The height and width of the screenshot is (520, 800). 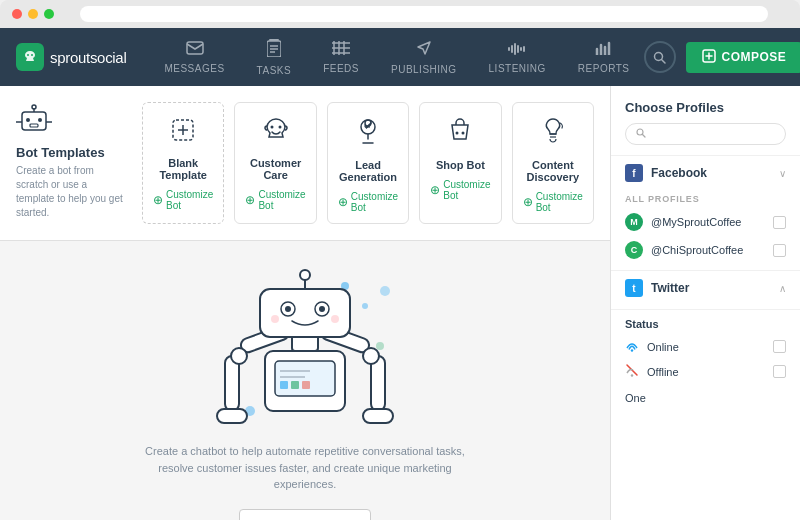 I want to click on content-discovery-icon, so click(x=553, y=134).